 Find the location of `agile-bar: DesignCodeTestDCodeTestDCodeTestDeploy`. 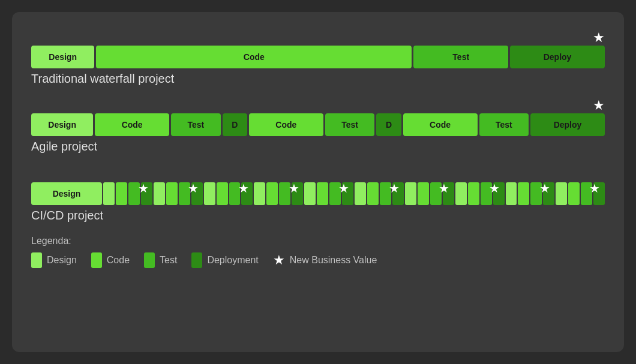

agile-bar: DesignCodeTestDCodeTestDCodeTestDeploy is located at coordinates (318, 125).